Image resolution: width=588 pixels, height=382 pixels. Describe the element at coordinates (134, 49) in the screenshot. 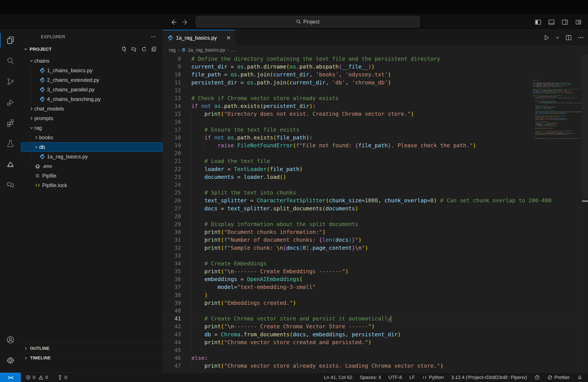

I see `new-folder-icon` at that location.